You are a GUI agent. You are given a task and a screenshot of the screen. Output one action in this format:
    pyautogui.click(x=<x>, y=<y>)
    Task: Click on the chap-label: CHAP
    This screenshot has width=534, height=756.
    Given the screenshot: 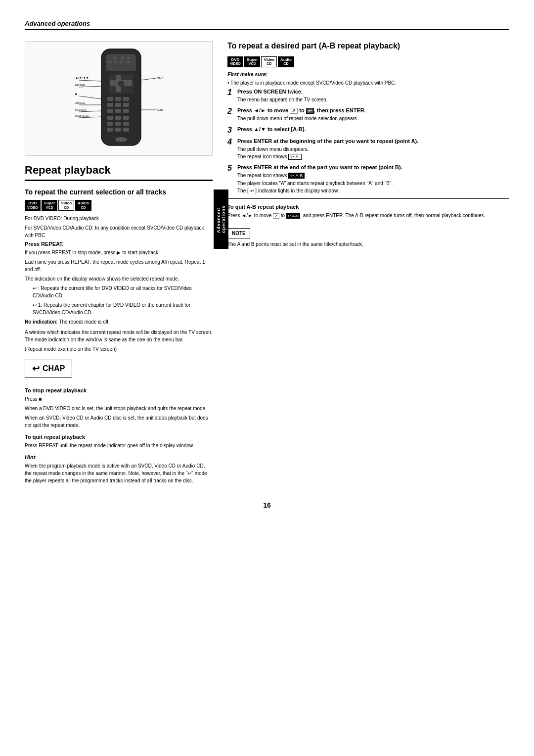 What is the action you would take?
    pyautogui.click(x=53, y=369)
    